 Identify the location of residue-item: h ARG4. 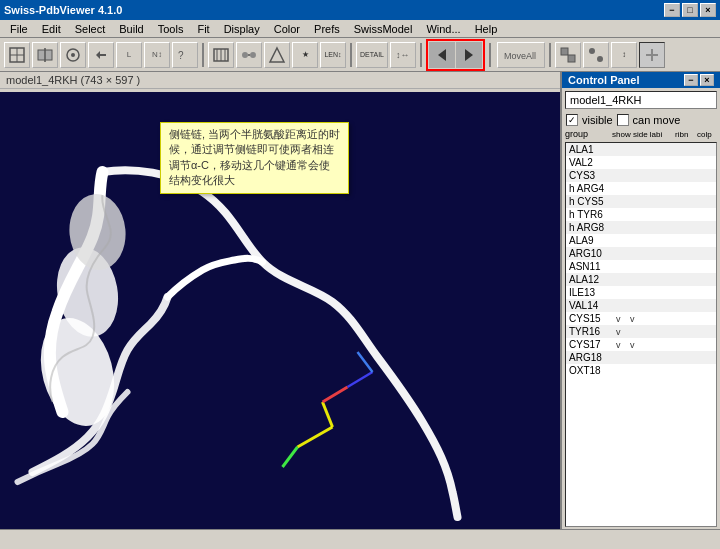
(641, 188).